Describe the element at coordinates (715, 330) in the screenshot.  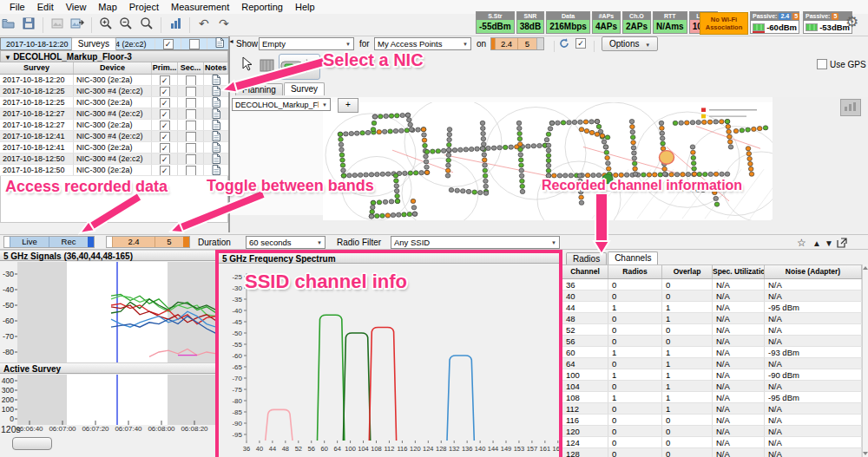
I see `channel-row: 5200N/AN/A` at that location.